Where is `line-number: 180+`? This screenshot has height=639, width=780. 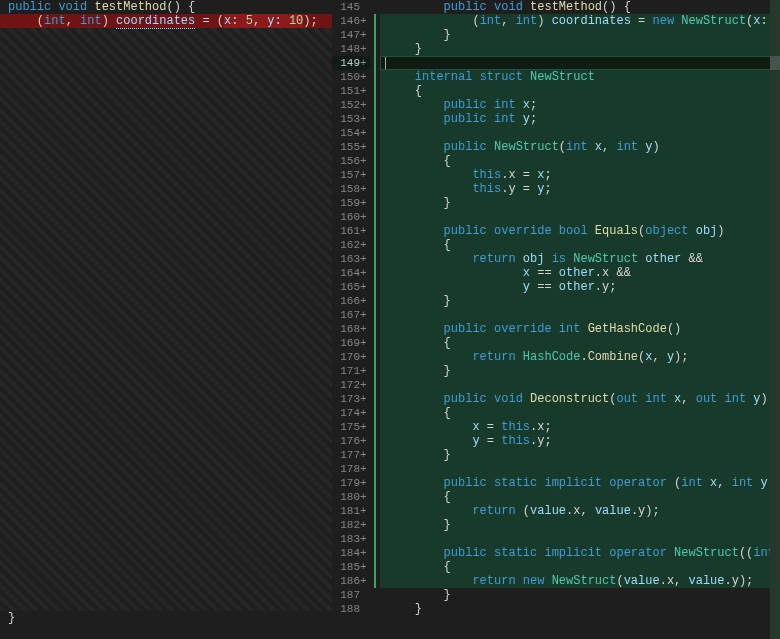
line-number: 180+ is located at coordinates (351, 497).